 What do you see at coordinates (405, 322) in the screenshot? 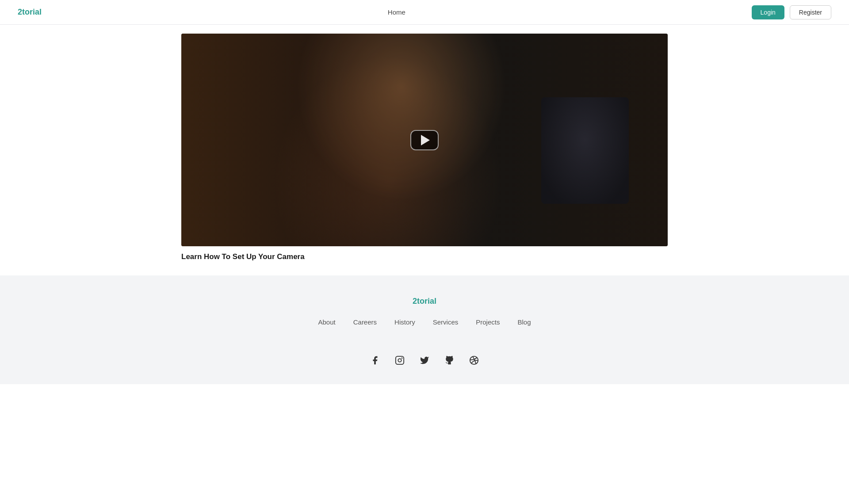
I see `footer-link-history: History` at bounding box center [405, 322].